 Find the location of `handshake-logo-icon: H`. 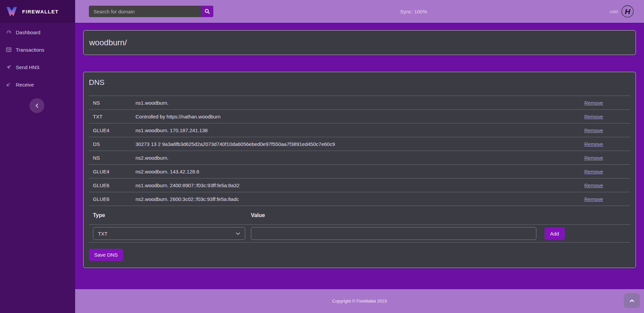

handshake-logo-icon: H is located at coordinates (628, 11).